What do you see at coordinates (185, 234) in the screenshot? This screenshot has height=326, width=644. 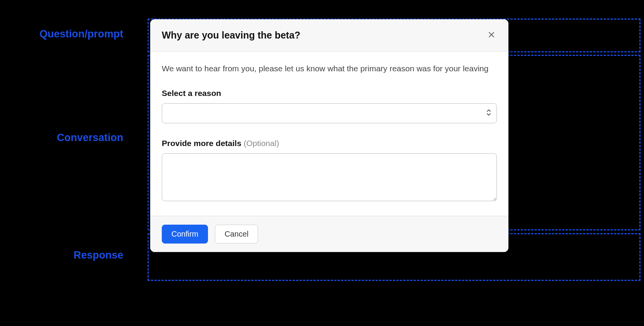 I see `confirm-button: Confirm` at bounding box center [185, 234].